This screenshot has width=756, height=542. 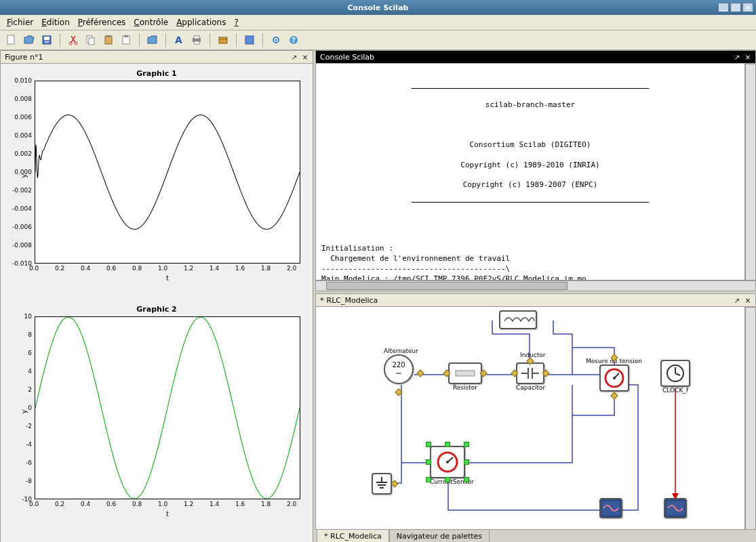 What do you see at coordinates (29, 40) in the screenshot?
I see `open-icon` at bounding box center [29, 40].